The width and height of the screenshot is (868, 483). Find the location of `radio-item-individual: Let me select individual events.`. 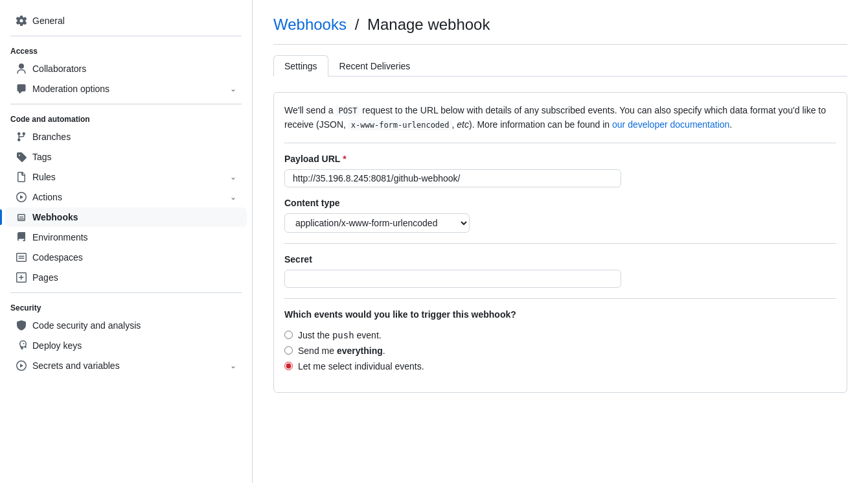

radio-item-individual: Let me select individual events. is located at coordinates (560, 366).